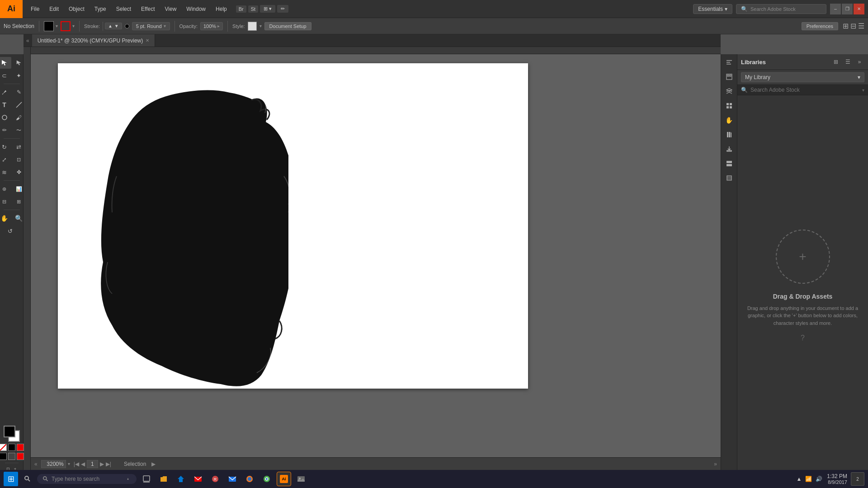  What do you see at coordinates (729, 91) in the screenshot?
I see `layers-icon` at bounding box center [729, 91].